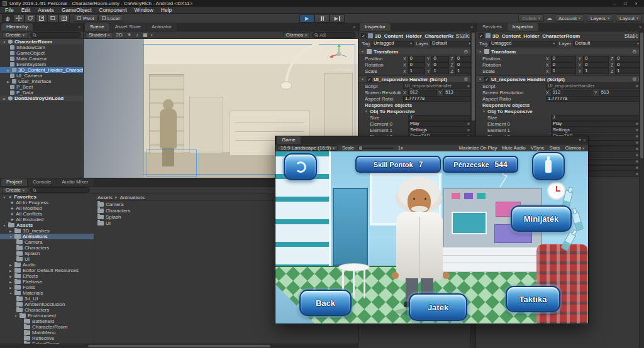  Describe the element at coordinates (514, 148) in the screenshot. I see `mute-audio-toggle: Mute Audio` at that location.